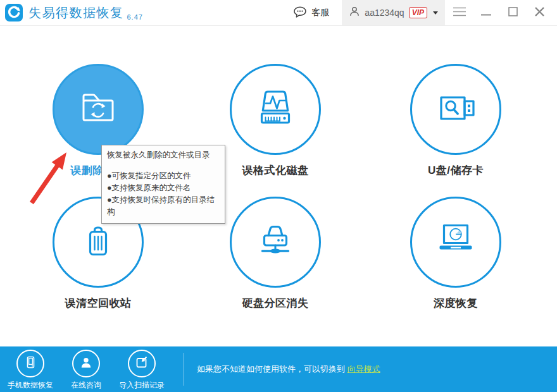  What do you see at coordinates (99, 303) in the screenshot?
I see `feature-label: 误清空回收站` at bounding box center [99, 303].